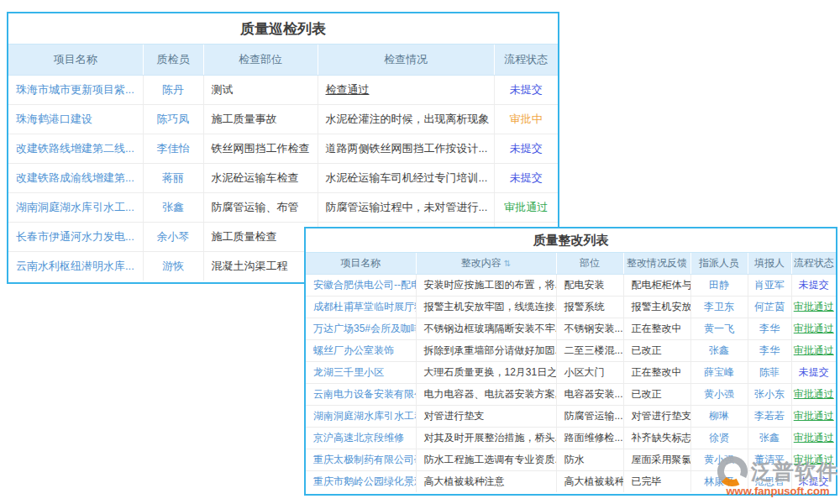 This screenshot has height=504, width=840. What do you see at coordinates (719, 416) in the screenshot?
I see `cell-assignee: 柳琳` at bounding box center [719, 416].